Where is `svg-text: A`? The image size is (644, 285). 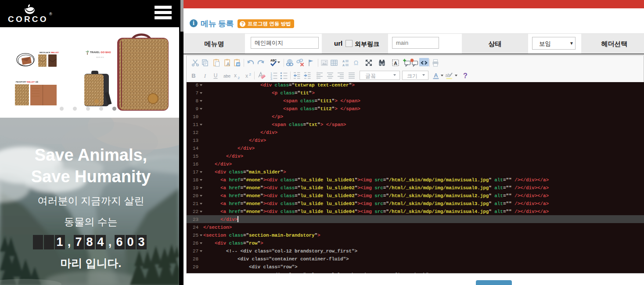
svg-text: A is located at coordinates (436, 76).